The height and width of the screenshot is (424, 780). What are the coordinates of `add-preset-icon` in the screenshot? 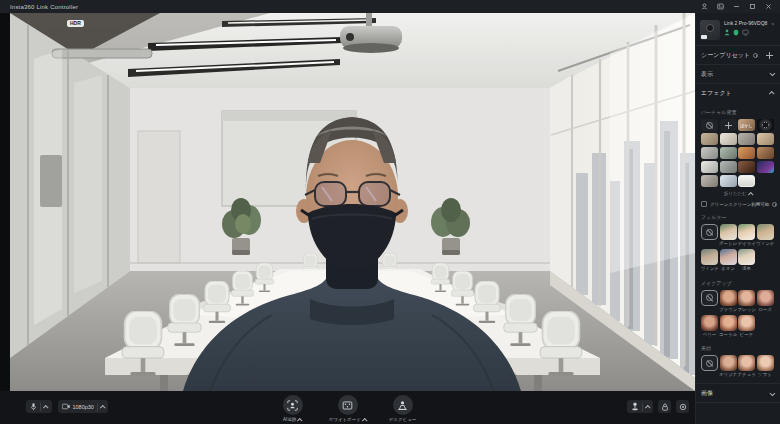 It's located at (770, 56).